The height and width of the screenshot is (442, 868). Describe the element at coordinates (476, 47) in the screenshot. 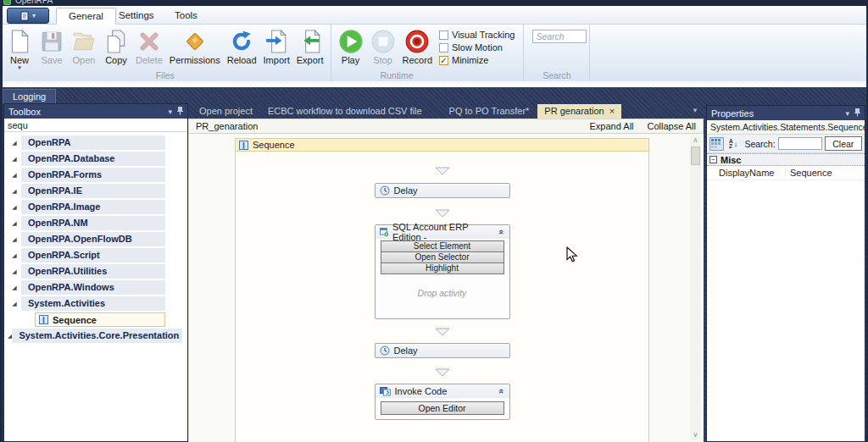

I see `slow-motion-checkbox: Slow Motion` at that location.